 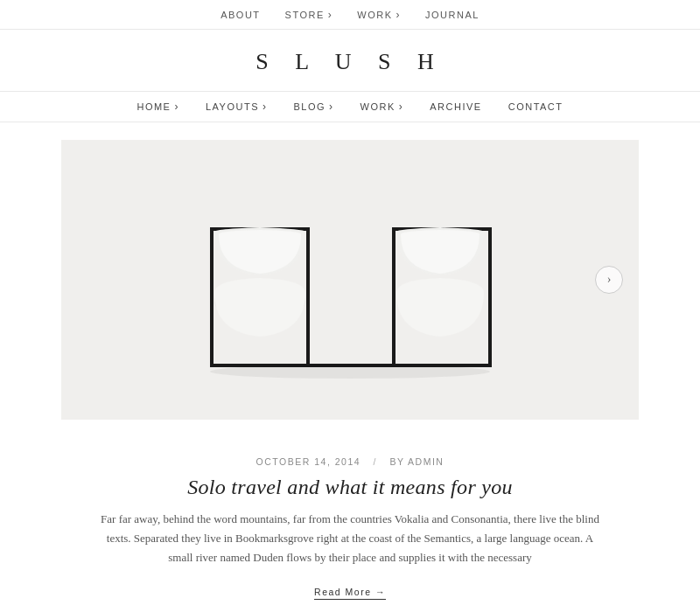 I want to click on main-navigation: HOME LAYOUTS BLOG WORK ARCHIVE CONTACT, so click(x=350, y=107).